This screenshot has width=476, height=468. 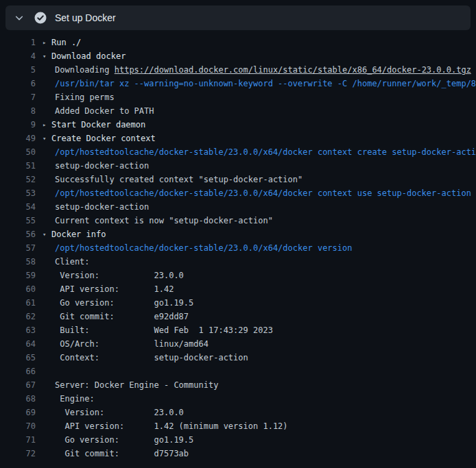 I want to click on log-text: API version: 1.42, so click(x=114, y=289).